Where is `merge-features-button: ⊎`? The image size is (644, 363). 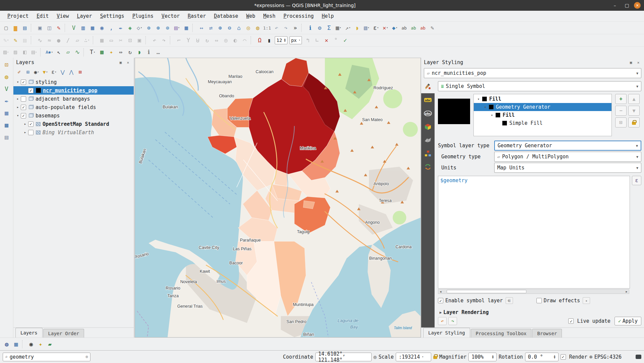 merge-features-button: ⊎ is located at coordinates (198, 40).